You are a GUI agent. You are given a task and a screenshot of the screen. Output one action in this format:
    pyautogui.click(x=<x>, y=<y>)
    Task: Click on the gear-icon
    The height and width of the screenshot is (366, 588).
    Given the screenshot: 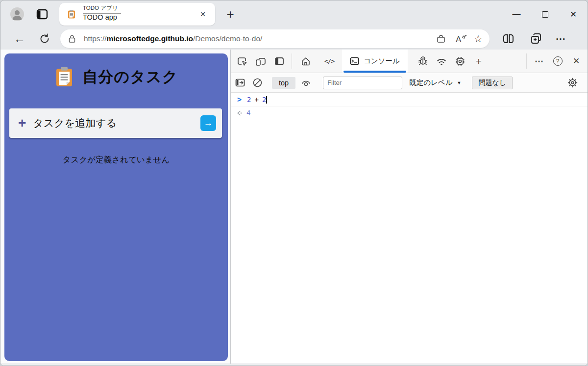 What is the action you would take?
    pyautogui.click(x=572, y=82)
    